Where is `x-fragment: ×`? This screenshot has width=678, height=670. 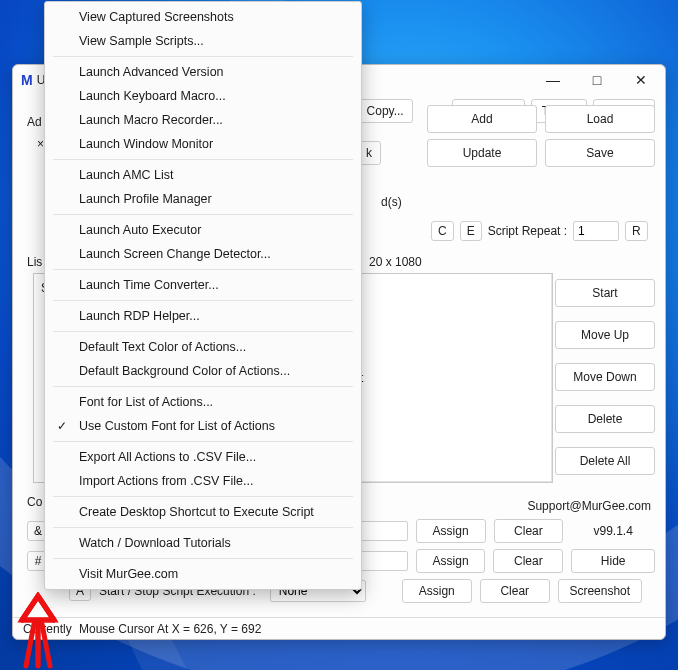 x-fragment: × is located at coordinates (40, 144).